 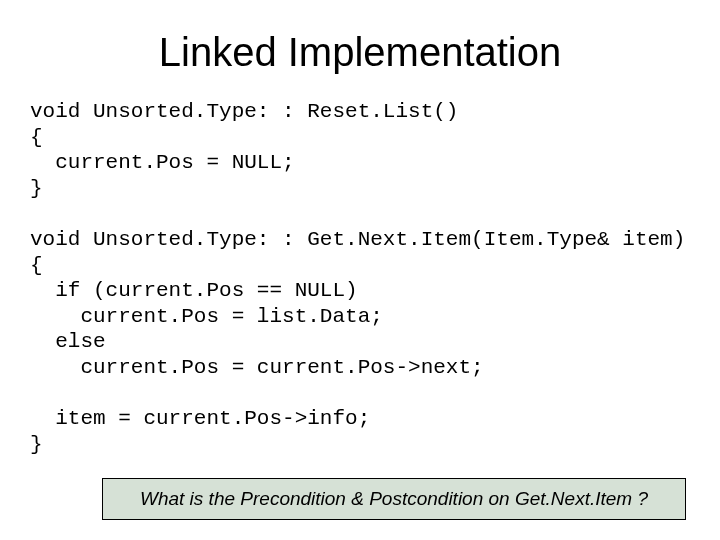 I want to click on slide-title: Linked Implementation, so click(x=360, y=52).